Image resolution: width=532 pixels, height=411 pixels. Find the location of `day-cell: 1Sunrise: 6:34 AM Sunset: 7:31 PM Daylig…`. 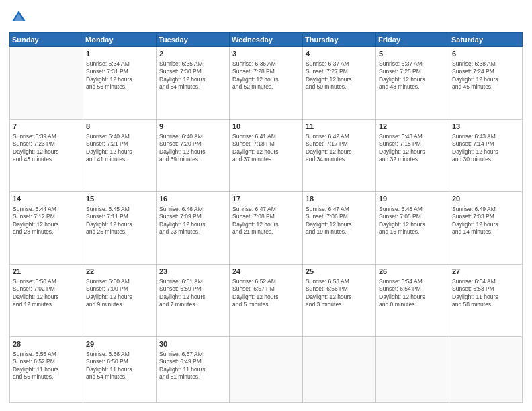

day-cell: 1Sunrise: 6:34 AM Sunset: 7:31 PM Daylig… is located at coordinates (120, 83).